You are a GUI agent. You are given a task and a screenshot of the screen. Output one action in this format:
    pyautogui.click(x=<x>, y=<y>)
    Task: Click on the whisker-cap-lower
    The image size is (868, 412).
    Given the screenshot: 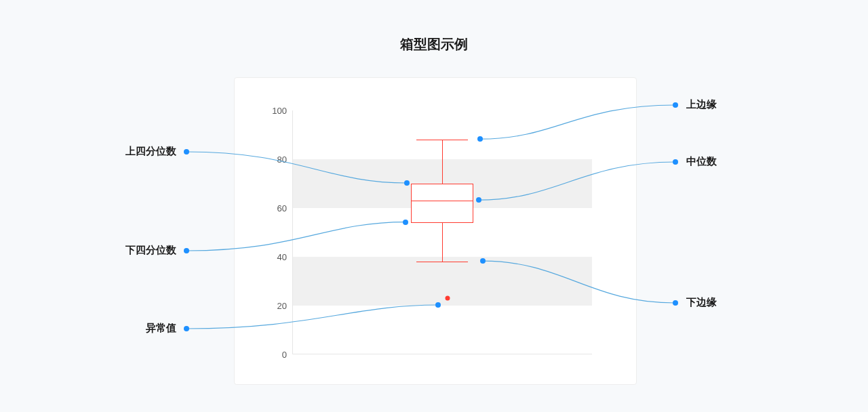 What is the action you would take?
    pyautogui.click(x=442, y=262)
    